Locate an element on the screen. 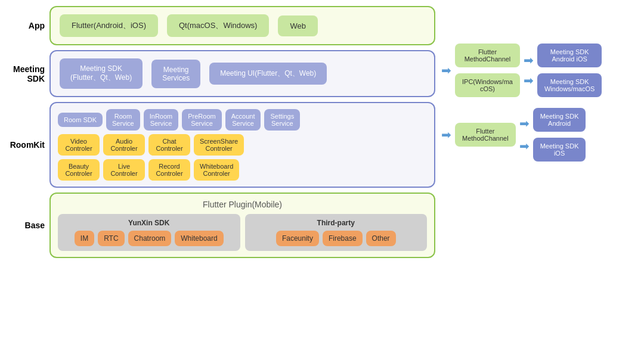 The image size is (644, 360). roomkit-right-block: ➡ Flutter MethodChannel ➡ ➡ Meeting SDK … is located at coordinates (540, 135).